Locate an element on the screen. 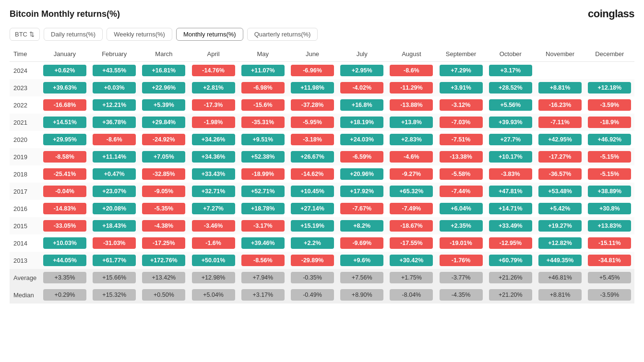 Image resolution: width=644 pixels, height=362 pixels. cell-august: -4.6% is located at coordinates (412, 157).